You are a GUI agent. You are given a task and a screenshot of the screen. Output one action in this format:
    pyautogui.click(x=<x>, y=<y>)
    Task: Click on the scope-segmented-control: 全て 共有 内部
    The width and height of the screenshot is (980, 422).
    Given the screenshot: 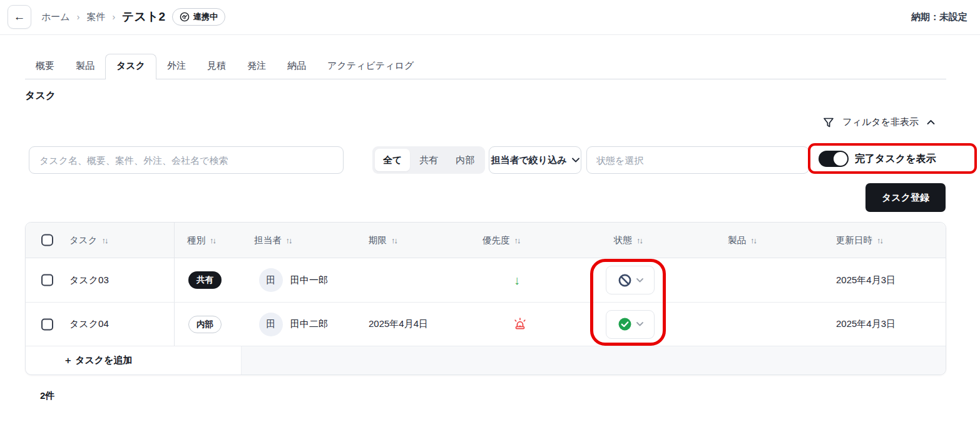 What is the action you would take?
    pyautogui.click(x=429, y=160)
    